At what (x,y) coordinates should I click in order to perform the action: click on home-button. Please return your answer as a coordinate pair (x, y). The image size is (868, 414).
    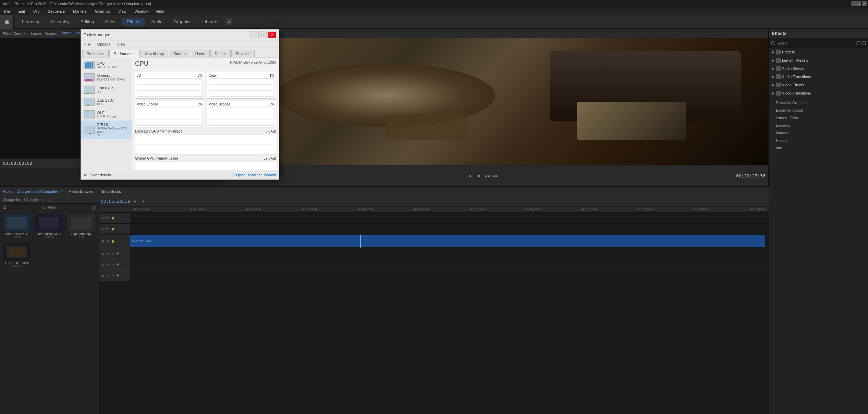
    Looking at the image, I should click on (7, 22).